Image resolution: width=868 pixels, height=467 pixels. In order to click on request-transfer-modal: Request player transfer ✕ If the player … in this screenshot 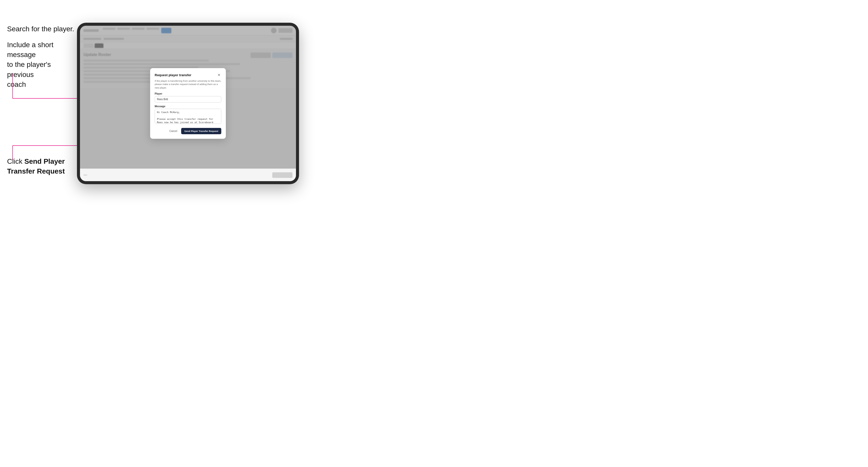, I will do `click(188, 103)`.